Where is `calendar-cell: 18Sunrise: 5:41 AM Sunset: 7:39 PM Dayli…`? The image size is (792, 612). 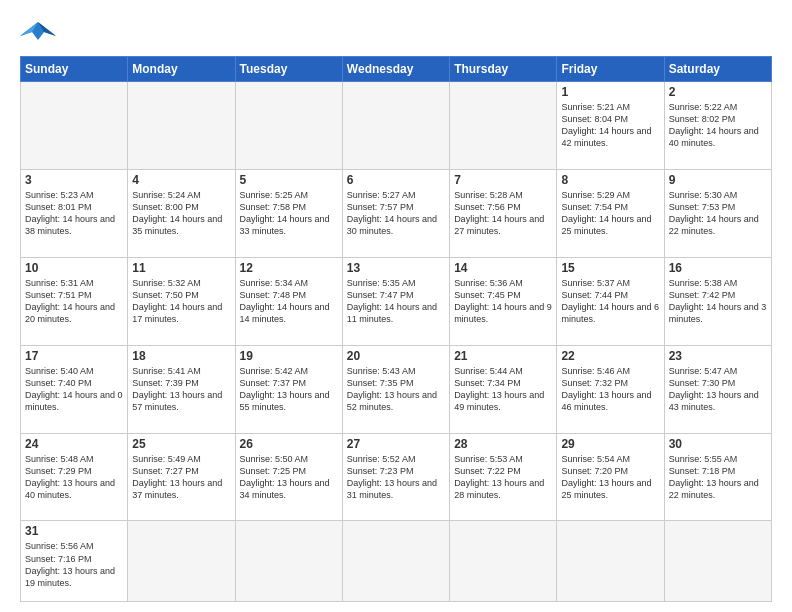
calendar-cell: 18Sunrise: 5:41 AM Sunset: 7:39 PM Dayli… is located at coordinates (182, 389).